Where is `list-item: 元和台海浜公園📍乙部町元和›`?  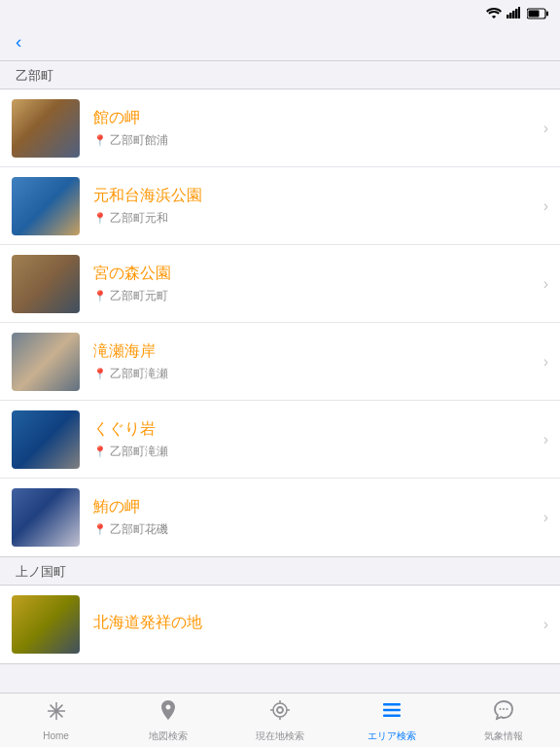
list-item: 元和台海浜公園📍乙部町元和› is located at coordinates (280, 206).